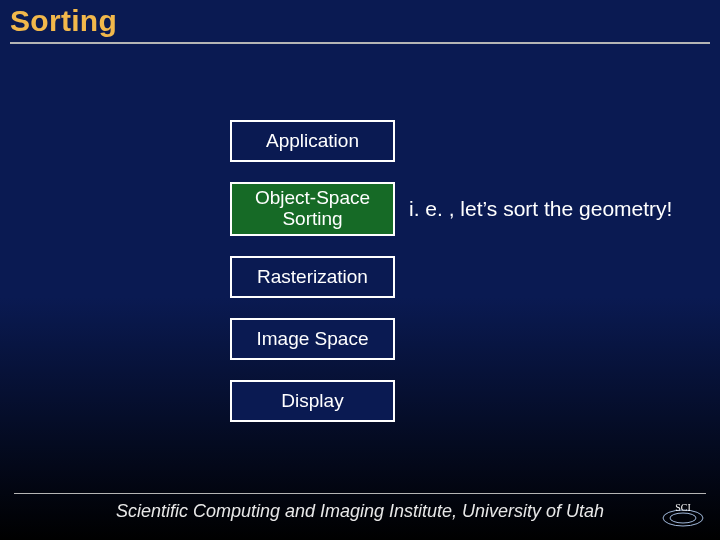 The image size is (720, 540). Describe the element at coordinates (540, 209) in the screenshot. I see `annotation-text: i. e. , let’s sort the geometry!` at that location.